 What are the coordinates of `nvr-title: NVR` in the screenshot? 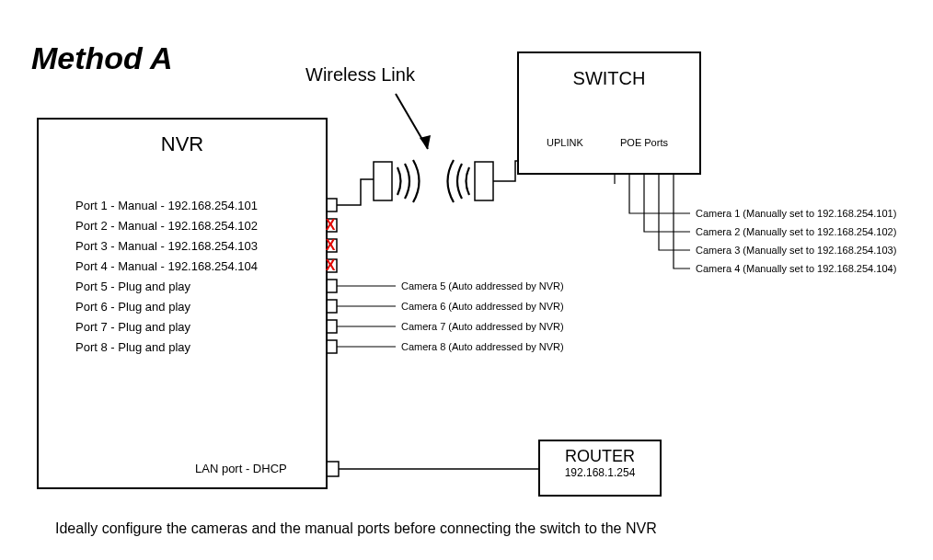 It's located at (182, 144).